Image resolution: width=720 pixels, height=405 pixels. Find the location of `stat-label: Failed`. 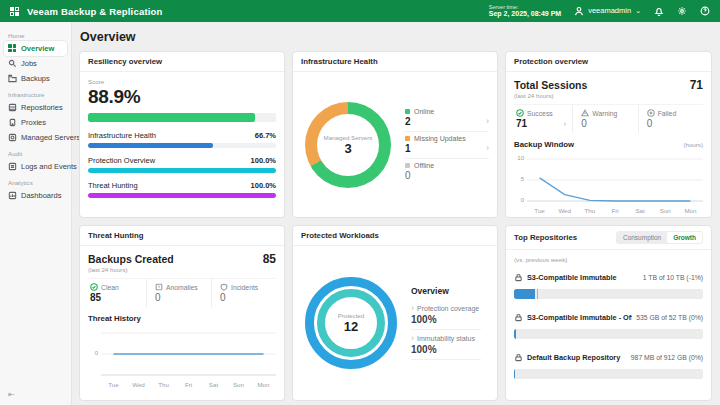

stat-label: Failed is located at coordinates (668, 114).